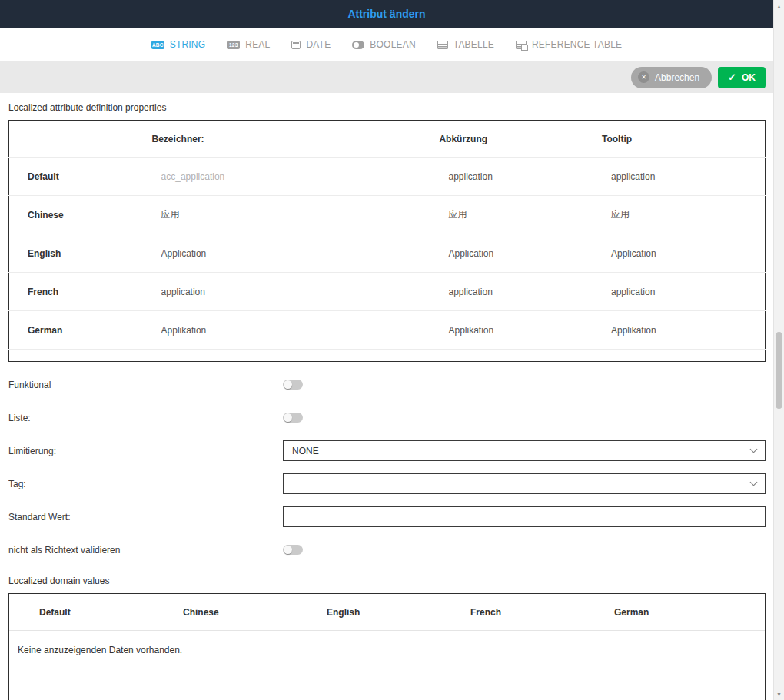  Describe the element at coordinates (384, 45) in the screenshot. I see `tab-boolean: BOOLEAN` at that location.